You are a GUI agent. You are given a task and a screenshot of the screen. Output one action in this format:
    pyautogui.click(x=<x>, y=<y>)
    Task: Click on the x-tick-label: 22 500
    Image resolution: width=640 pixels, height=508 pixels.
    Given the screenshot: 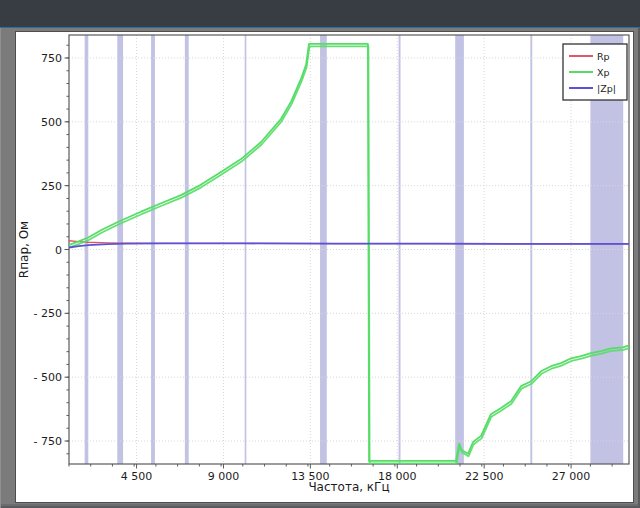 What is the action you would take?
    pyautogui.click(x=484, y=476)
    